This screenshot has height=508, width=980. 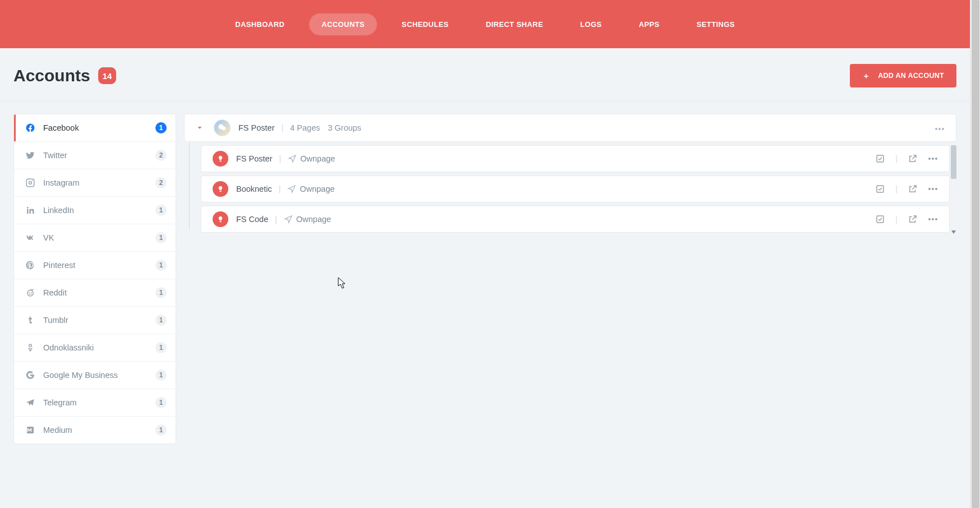 I want to click on network-item-linkedin: LinkedIn 1, so click(x=95, y=211).